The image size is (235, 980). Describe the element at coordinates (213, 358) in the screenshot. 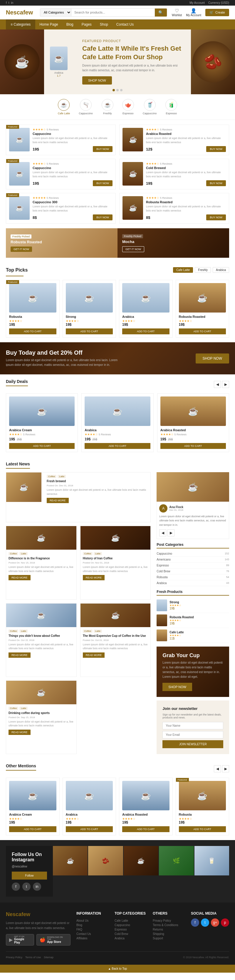

I see `buy-banner-button: SHOP NOW` at that location.